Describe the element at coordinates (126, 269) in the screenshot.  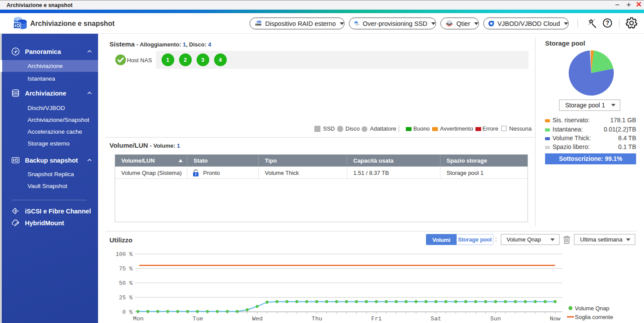
I see `svg-text: 75 %` at that location.